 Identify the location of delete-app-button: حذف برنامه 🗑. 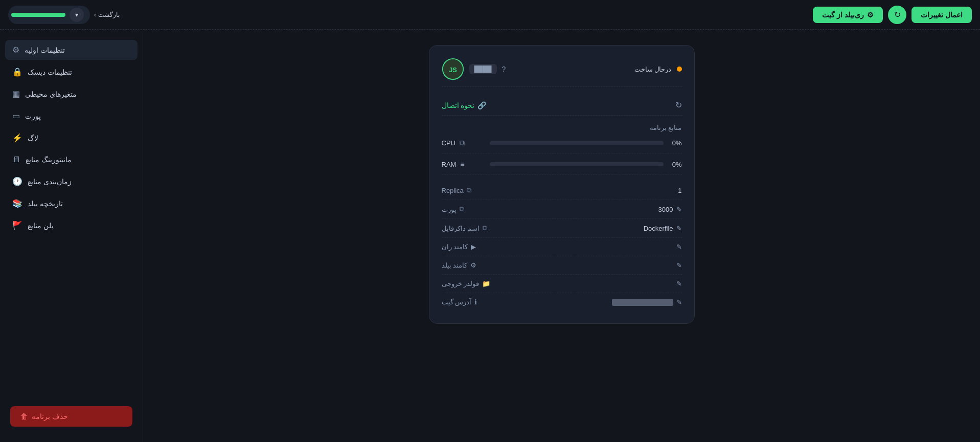
(72, 416).